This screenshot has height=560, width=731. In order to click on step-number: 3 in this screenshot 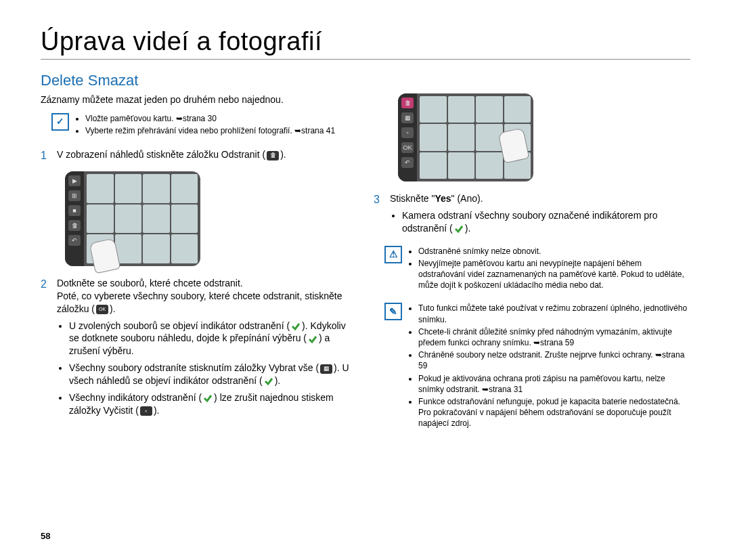, I will do `click(378, 215)`.